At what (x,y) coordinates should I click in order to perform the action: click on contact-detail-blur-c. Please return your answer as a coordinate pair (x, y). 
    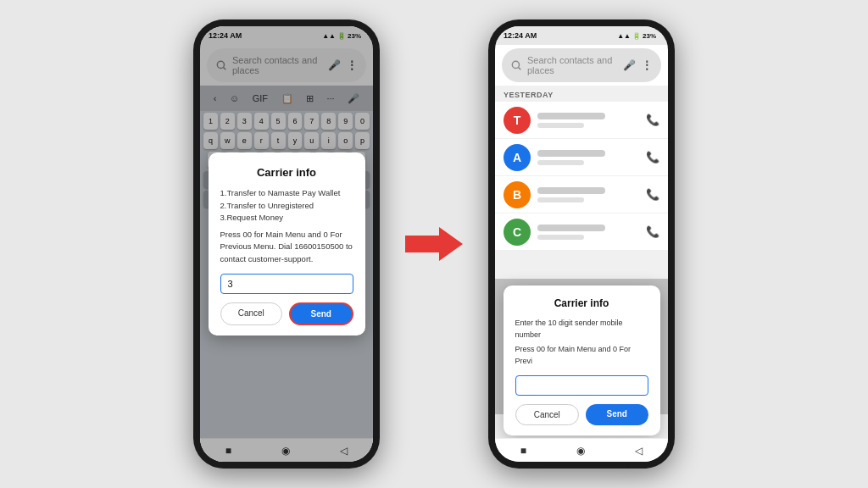
    Looking at the image, I should click on (561, 237).